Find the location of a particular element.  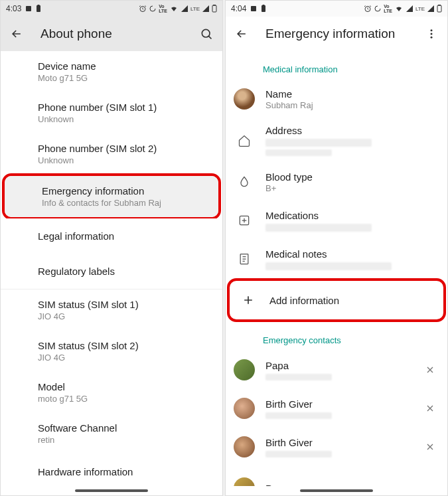

list-item-model: Model moto g71 5G is located at coordinates (112, 392).